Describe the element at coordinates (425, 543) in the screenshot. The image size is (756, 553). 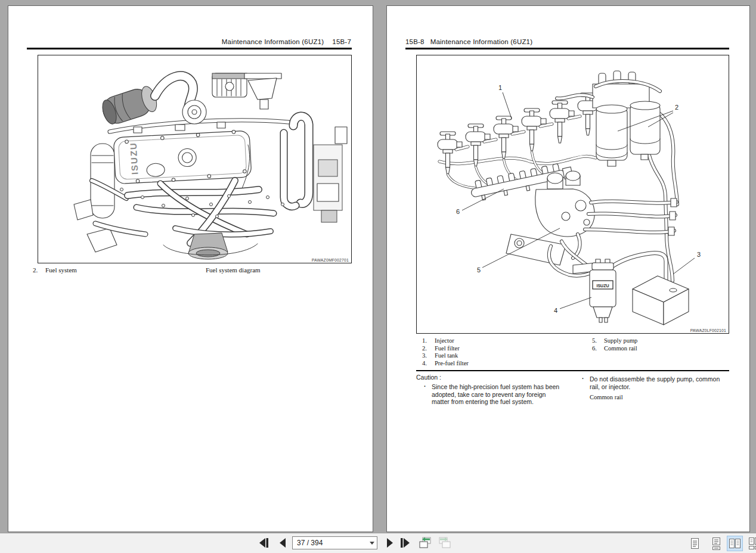
I see `previous-view-button` at that location.